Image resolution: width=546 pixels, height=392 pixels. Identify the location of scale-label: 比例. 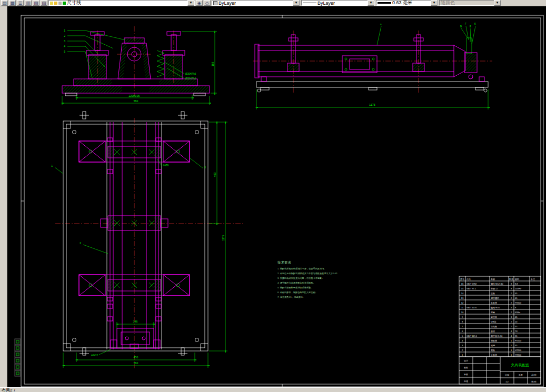
(507, 375).